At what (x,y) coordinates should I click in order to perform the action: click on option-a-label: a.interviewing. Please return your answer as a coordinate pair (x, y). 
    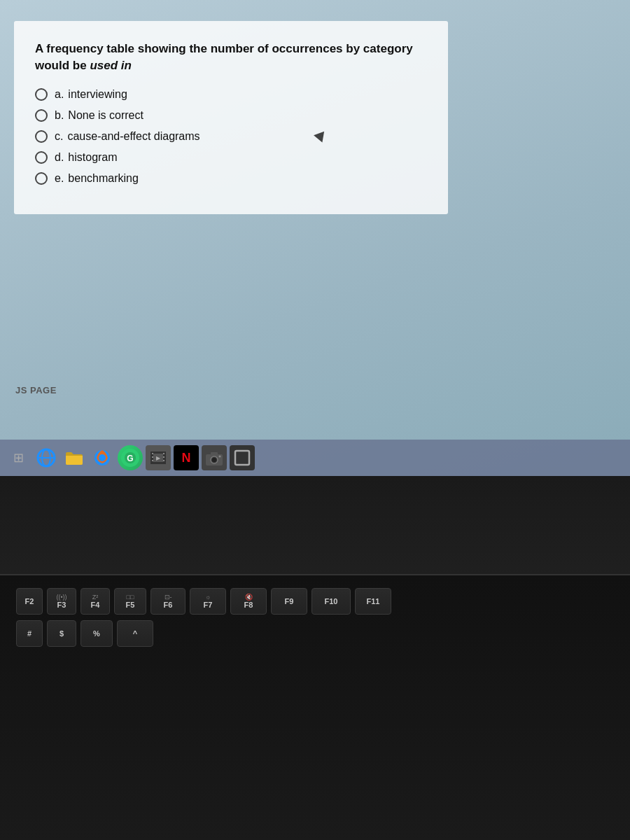
    Looking at the image, I should click on (91, 94).